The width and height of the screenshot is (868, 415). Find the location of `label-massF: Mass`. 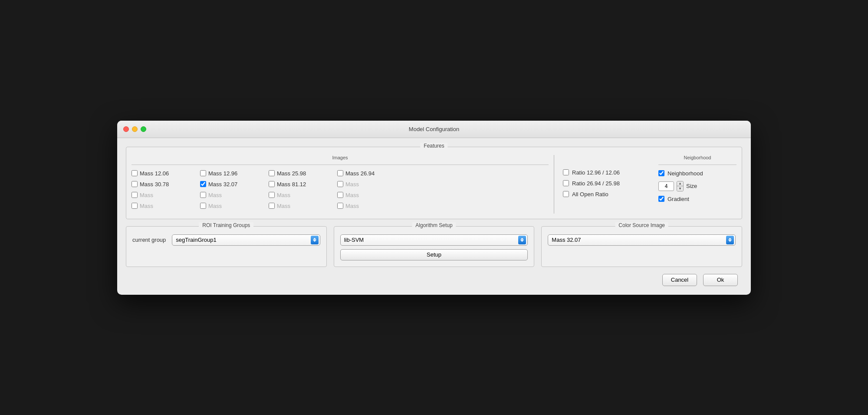

label-massF: Mass is located at coordinates (215, 206).